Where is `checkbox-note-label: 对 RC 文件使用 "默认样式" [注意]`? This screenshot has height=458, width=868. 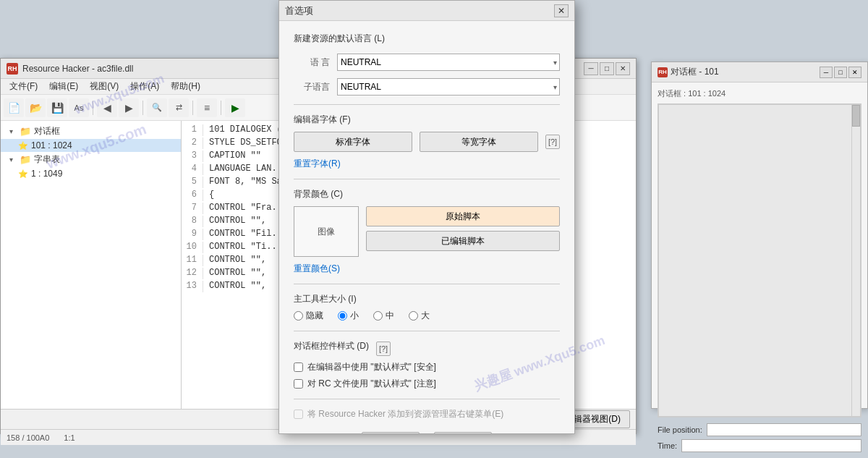
checkbox-note-label: 对 RC 文件使用 "默认样式" [注意] is located at coordinates (372, 383).